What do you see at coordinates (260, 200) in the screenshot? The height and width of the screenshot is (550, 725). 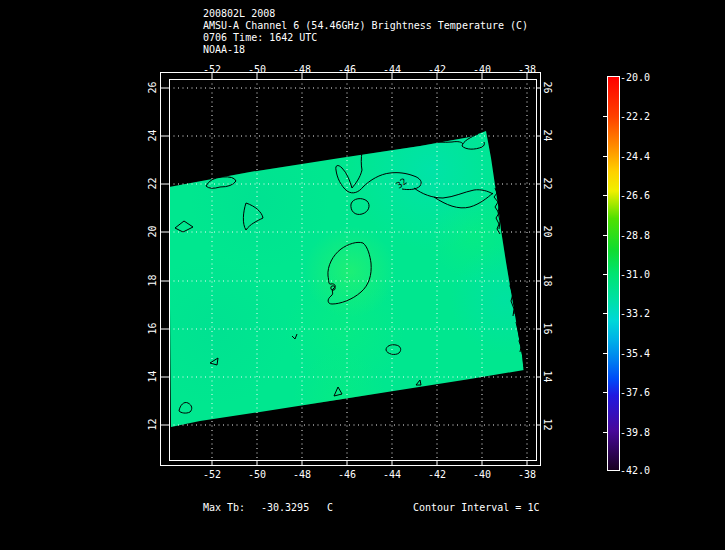 I see `cool-band-topleft` at bounding box center [260, 200].